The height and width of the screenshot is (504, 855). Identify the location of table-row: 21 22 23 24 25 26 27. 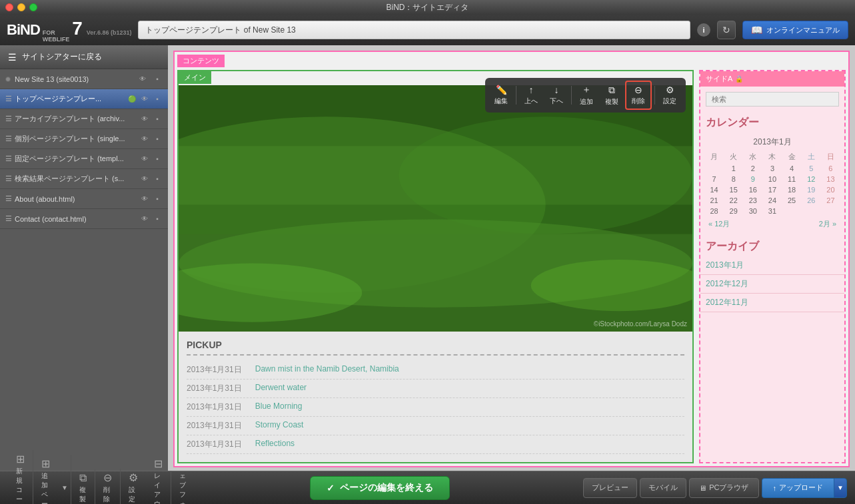
(772, 200).